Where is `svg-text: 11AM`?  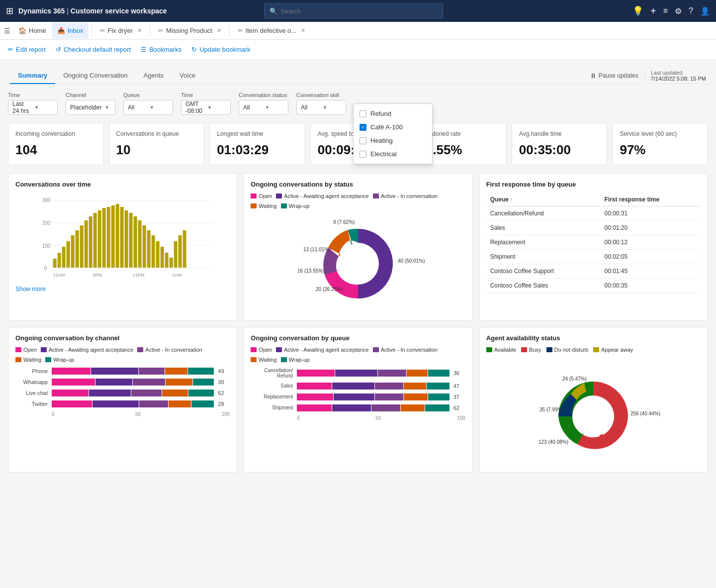
svg-text: 11AM is located at coordinates (59, 275).